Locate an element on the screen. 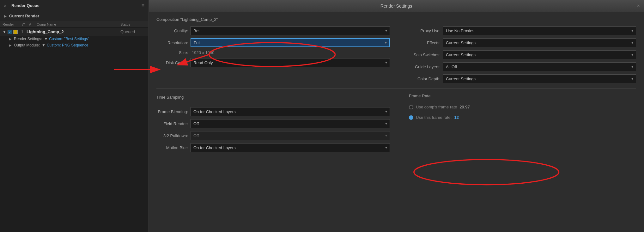  frame-rate-section: Frame Rate Use comp's frame rate 29.97 U… is located at coordinates (523, 123).